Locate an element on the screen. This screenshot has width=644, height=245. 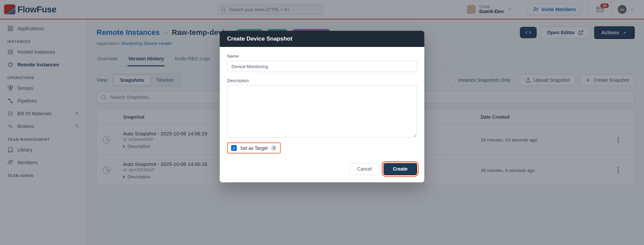
checkbox-checked-icon: ✓ is located at coordinates (234, 148).